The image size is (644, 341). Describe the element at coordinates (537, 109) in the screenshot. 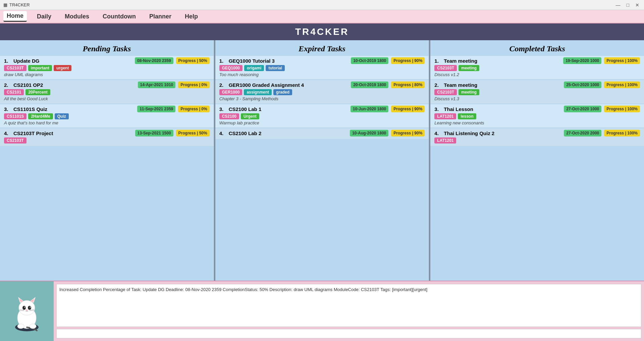

I see `task-header-row: 3. Thai Lesson 27-Oct-2020 1000 Progress…` at that location.